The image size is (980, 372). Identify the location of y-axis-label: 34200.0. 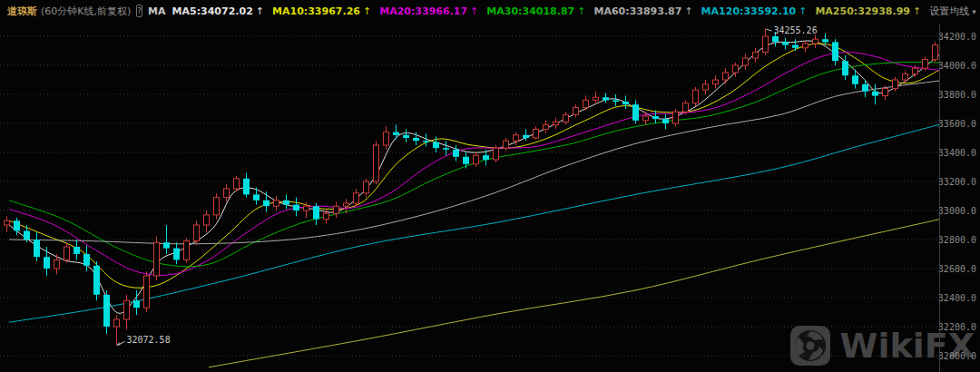
(957, 36).